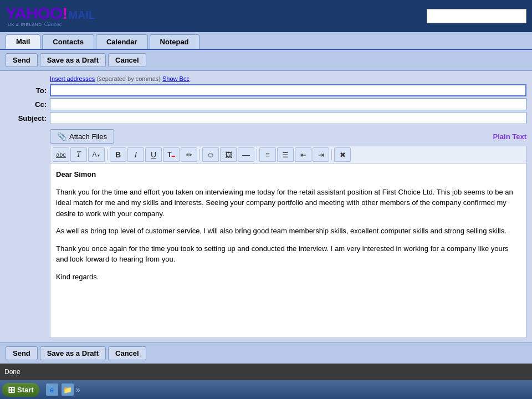 This screenshot has width=532, height=399. What do you see at coordinates (266, 136) in the screenshot?
I see `attach-row: 📎 Attach Files Plain Text` at bounding box center [266, 136].